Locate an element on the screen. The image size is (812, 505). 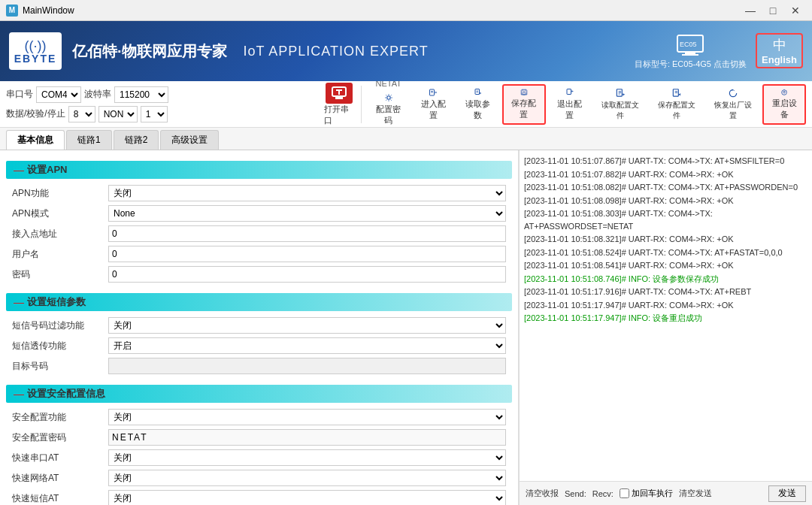
serial-port-icon is located at coordinates (339, 93).